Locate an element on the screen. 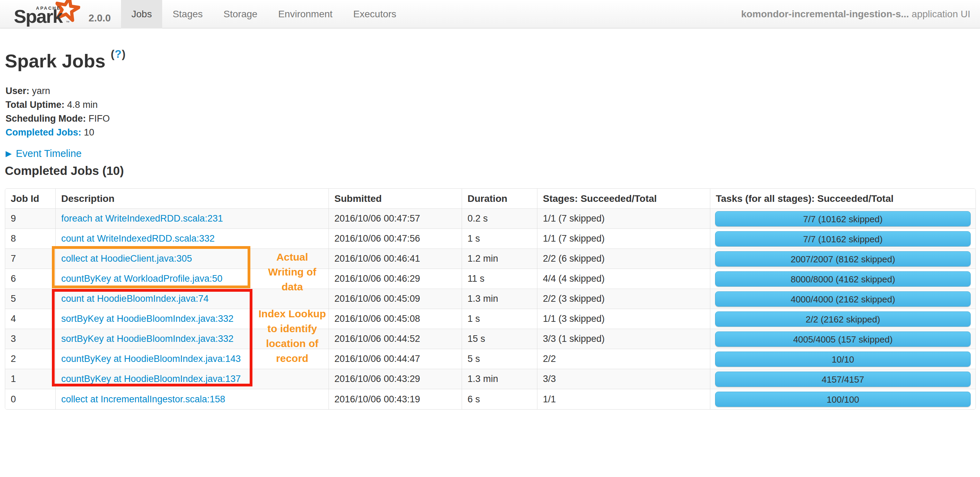 This screenshot has width=980, height=477. event-timeline-toggle: ▶Event Timeline is located at coordinates (44, 154).